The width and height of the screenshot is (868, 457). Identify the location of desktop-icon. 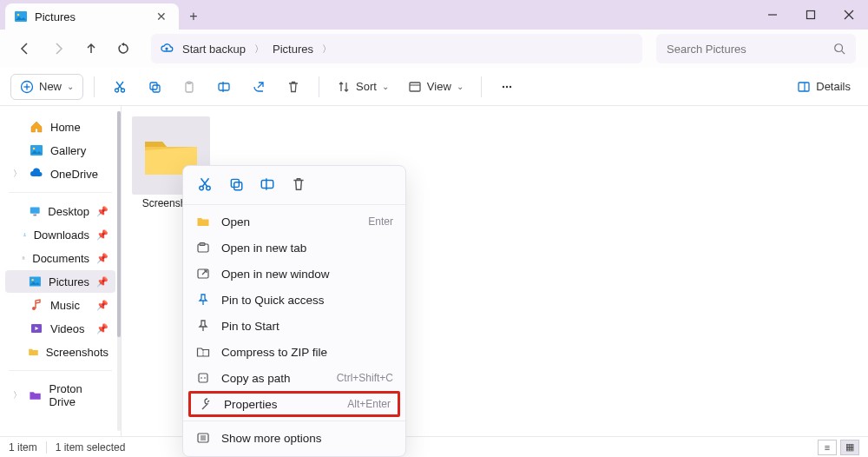
(35, 211).